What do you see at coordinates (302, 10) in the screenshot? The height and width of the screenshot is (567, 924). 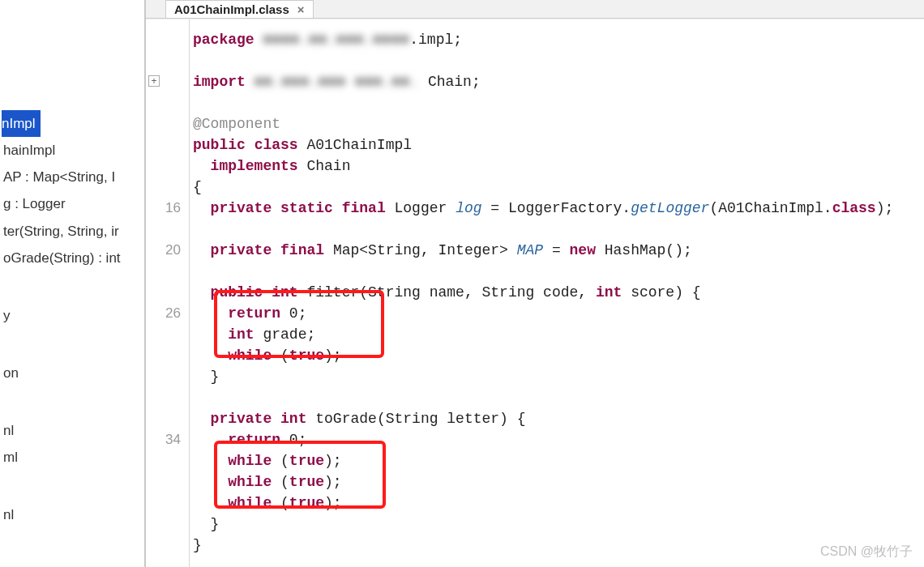 I see `close-icon: ×` at bounding box center [302, 10].